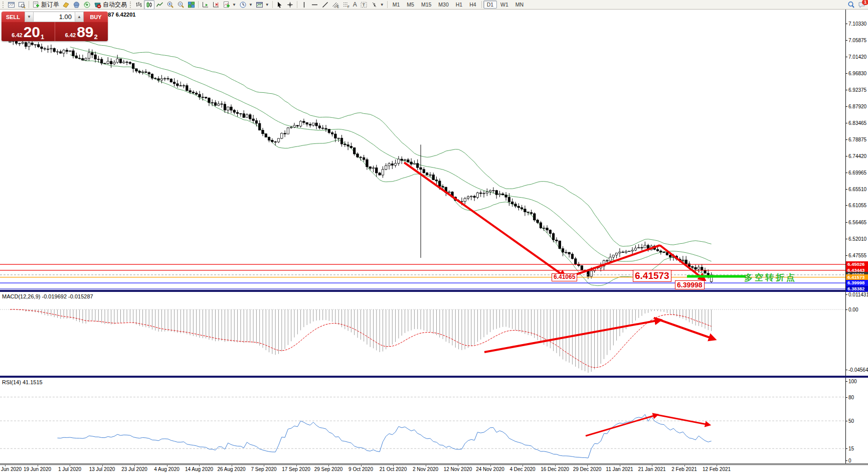 The width and height of the screenshot is (868, 474). What do you see at coordinates (865, 3) in the screenshot?
I see `chat-unread-badge: 1` at bounding box center [865, 3].